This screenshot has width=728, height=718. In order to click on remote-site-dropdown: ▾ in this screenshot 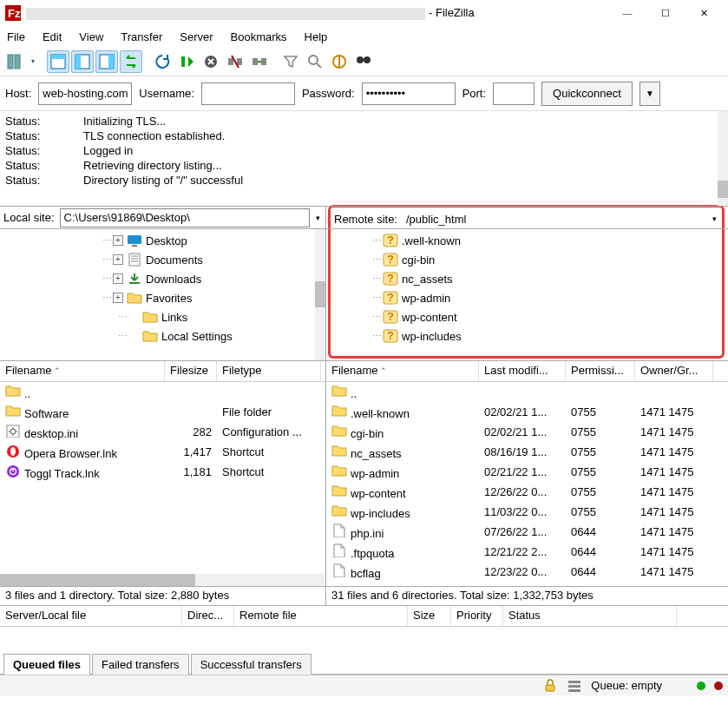, I will do `click(714, 219)`.